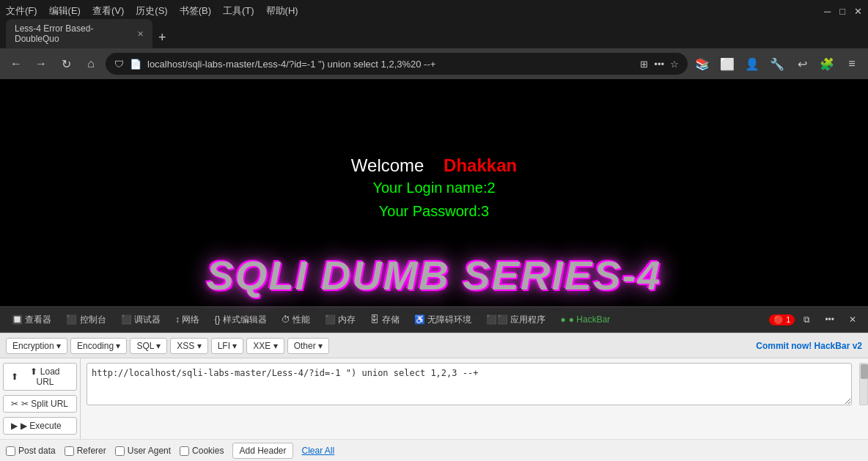 The height and width of the screenshot is (461, 868). What do you see at coordinates (827, 12) in the screenshot?
I see `minimize-button: ─` at bounding box center [827, 12].